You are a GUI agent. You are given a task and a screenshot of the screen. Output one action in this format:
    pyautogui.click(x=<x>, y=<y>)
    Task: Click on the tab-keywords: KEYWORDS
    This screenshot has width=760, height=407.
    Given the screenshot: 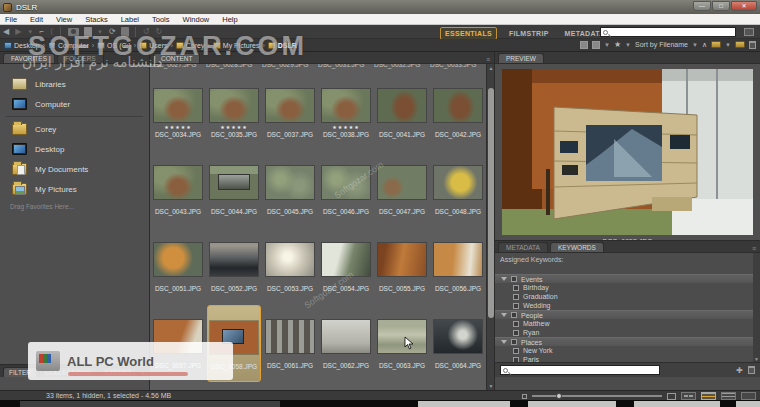 What is the action you would take?
    pyautogui.click(x=577, y=247)
    